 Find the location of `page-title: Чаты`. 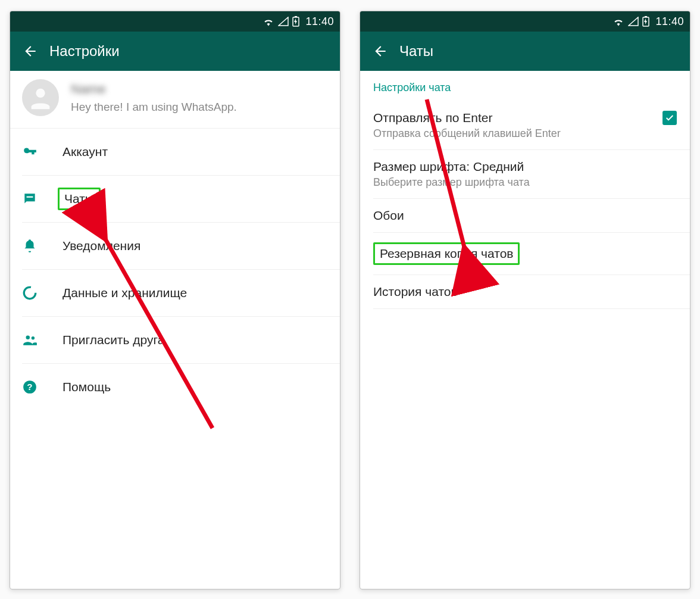

page-title: Чаты is located at coordinates (417, 51).